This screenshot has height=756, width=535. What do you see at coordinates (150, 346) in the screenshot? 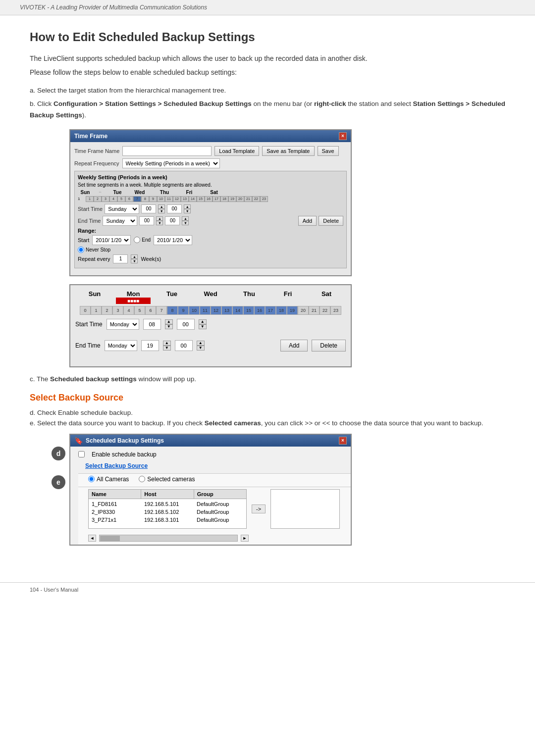
I see `large-end-hour-input` at bounding box center [150, 346].